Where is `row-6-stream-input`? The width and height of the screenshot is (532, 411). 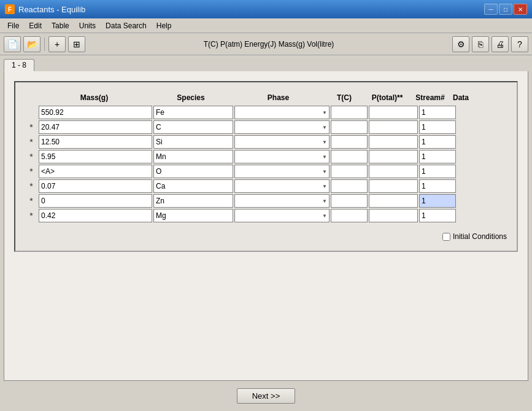 row-6-stream-input is located at coordinates (438, 201).